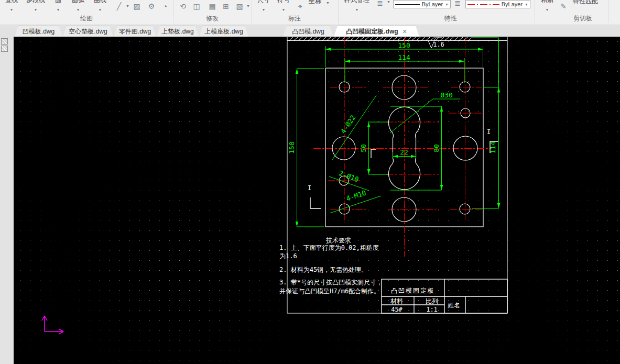  What do you see at coordinates (183, 6) in the screenshot?
I see `rotate-icon: ⟲` at bounding box center [183, 6].